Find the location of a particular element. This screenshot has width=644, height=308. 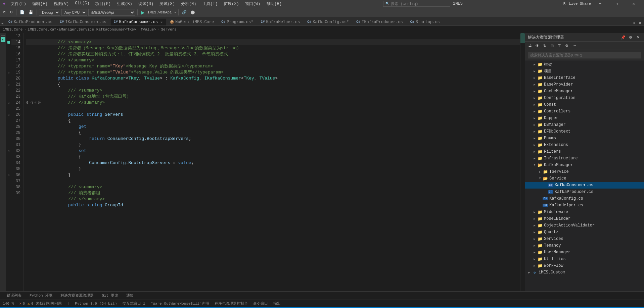

tree-item-const: ▶ 📁 Const is located at coordinates (585, 105).